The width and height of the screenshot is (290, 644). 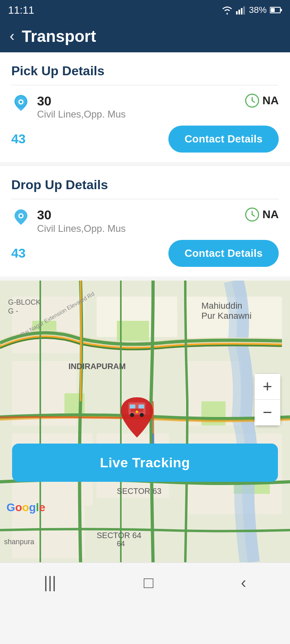 I want to click on dropup-location-icon, so click(x=21, y=218).